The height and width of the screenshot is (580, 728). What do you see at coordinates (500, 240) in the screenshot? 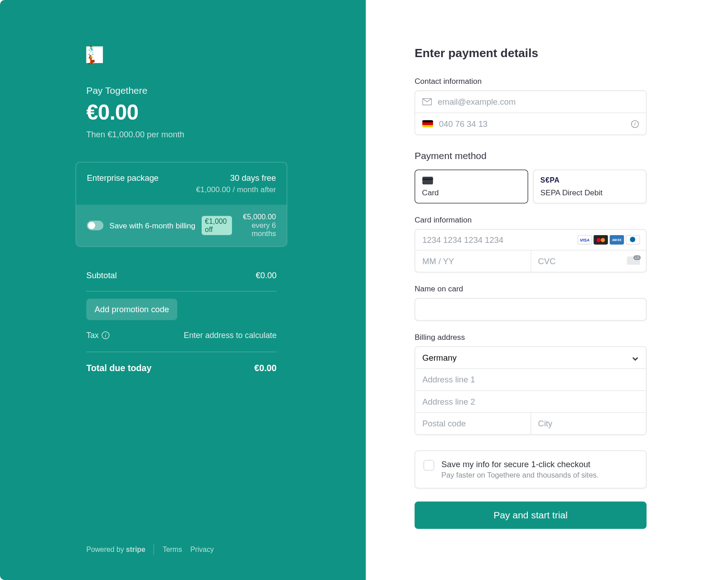
I see `card-number-input` at bounding box center [500, 240].